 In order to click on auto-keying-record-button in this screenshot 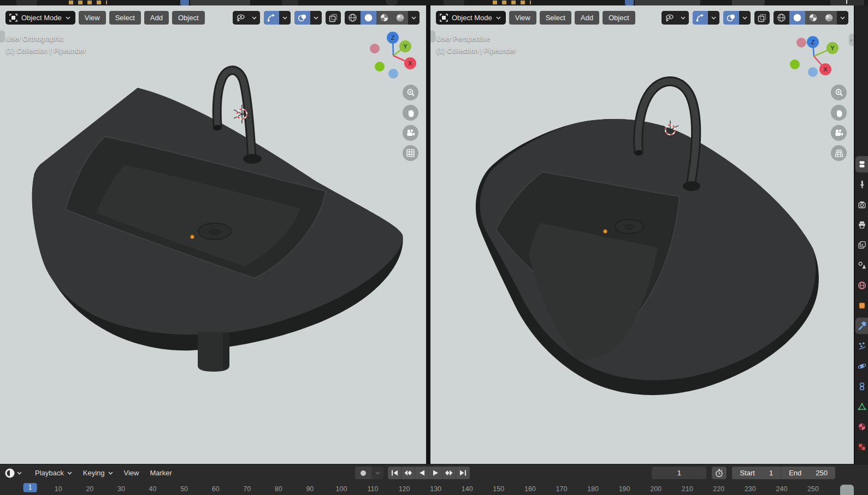, I will do `click(363, 473)`.